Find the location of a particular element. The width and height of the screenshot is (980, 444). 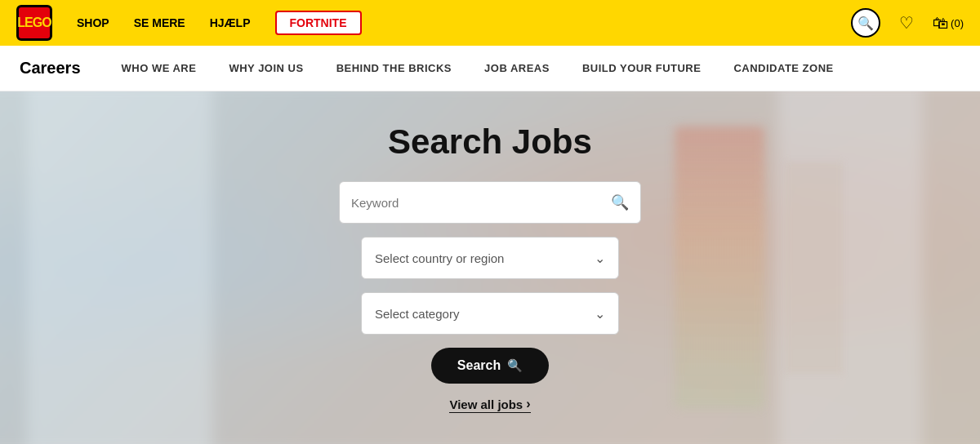

category-select-label: Select category is located at coordinates (416, 313).